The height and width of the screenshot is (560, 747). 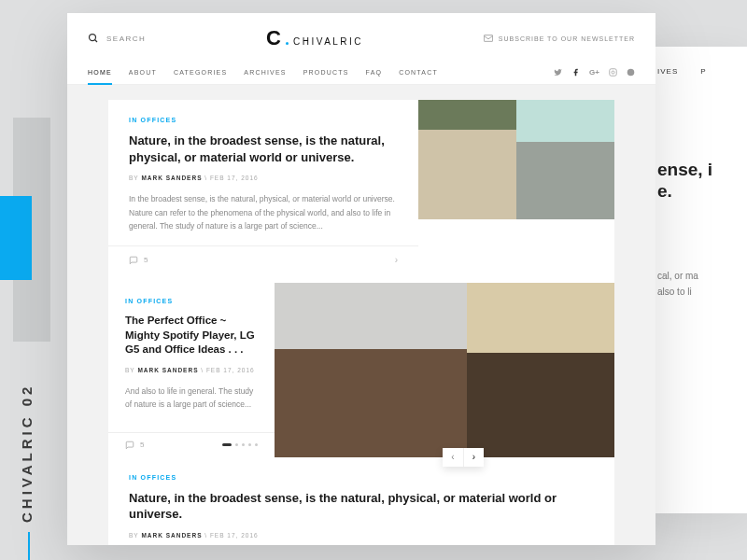 I want to click on header: Search C CHIVALRIC SUBSCRIBE TO OUR NEWS…, so click(x=361, y=36).